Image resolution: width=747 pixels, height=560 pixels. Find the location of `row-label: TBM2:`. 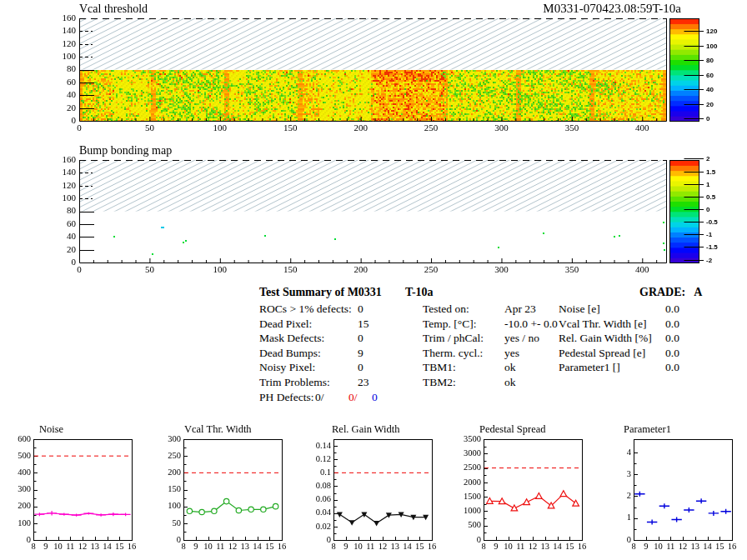

row-label: TBM2: is located at coordinates (439, 382).